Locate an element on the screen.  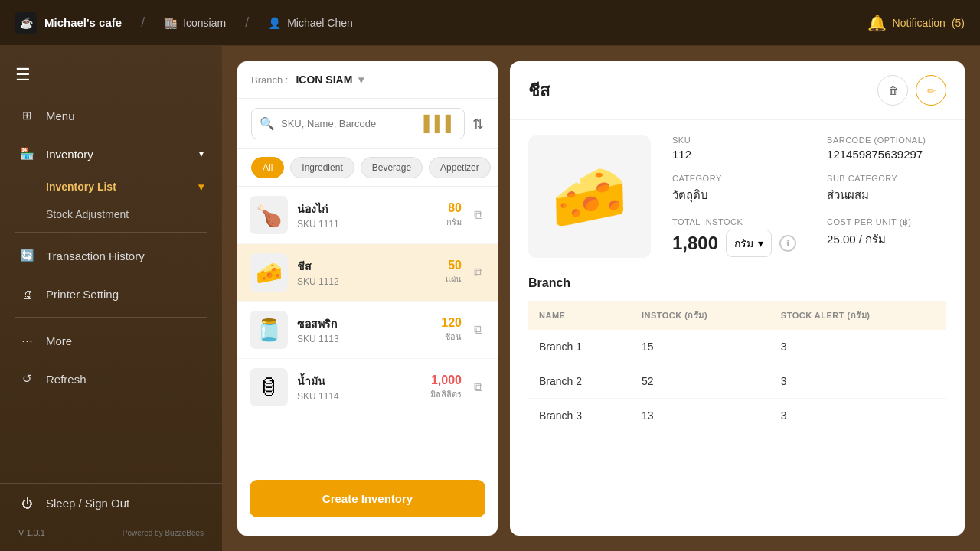
location-icon: 🏬 is located at coordinates (170, 23).